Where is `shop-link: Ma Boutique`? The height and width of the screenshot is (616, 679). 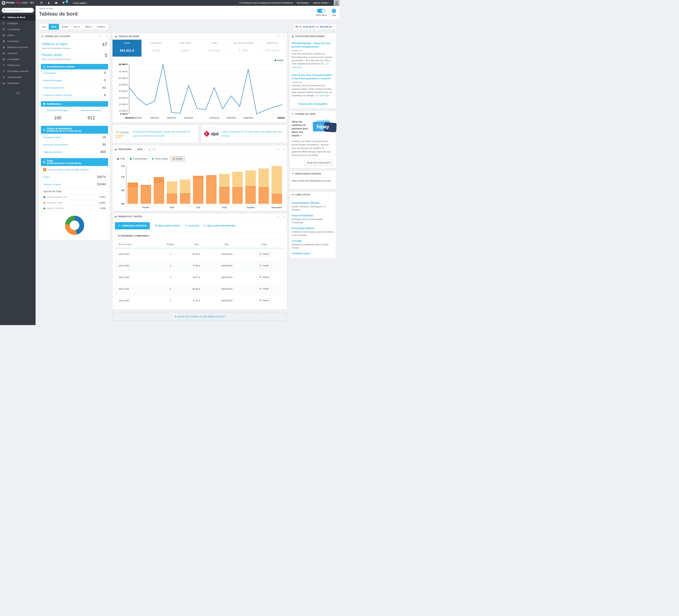 shop-link: Ma Boutique is located at coordinates (303, 3).